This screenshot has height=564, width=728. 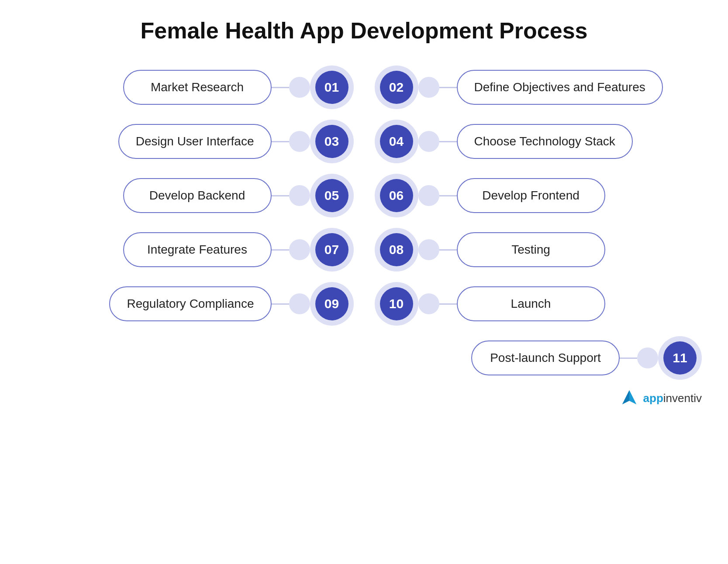 What do you see at coordinates (538, 141) in the screenshot?
I see `item-group-right: 04 Choose Technology Stack` at bounding box center [538, 141].